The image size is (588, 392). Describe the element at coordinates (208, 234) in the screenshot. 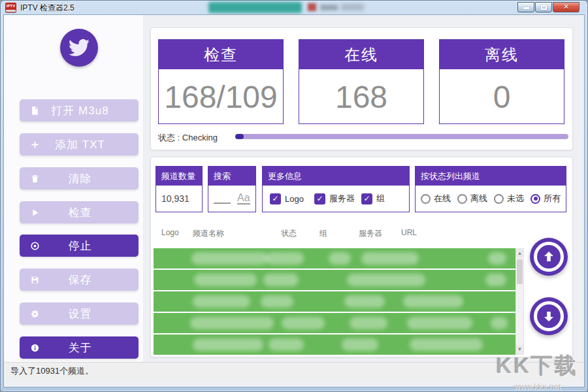

I see `column-header-name: 频道名称` at that location.